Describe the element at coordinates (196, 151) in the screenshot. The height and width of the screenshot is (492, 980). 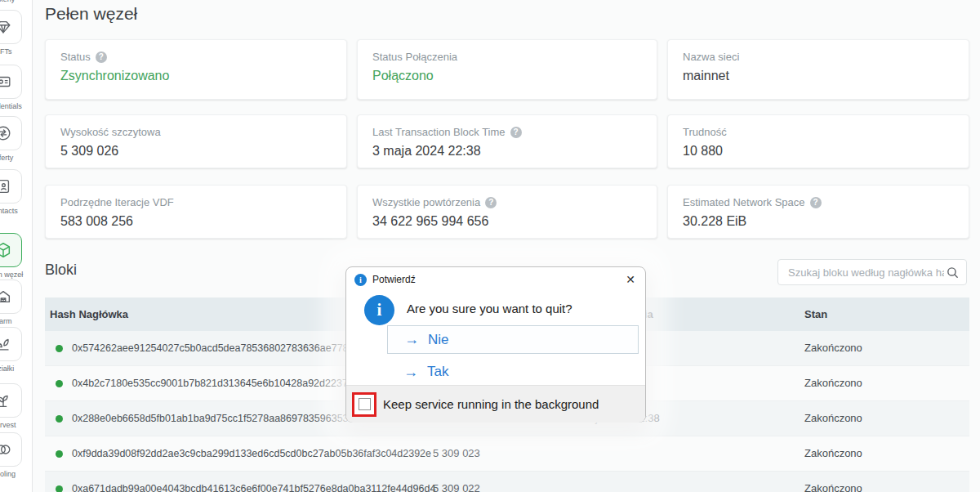
I see `card-value: 5 309 026` at that location.